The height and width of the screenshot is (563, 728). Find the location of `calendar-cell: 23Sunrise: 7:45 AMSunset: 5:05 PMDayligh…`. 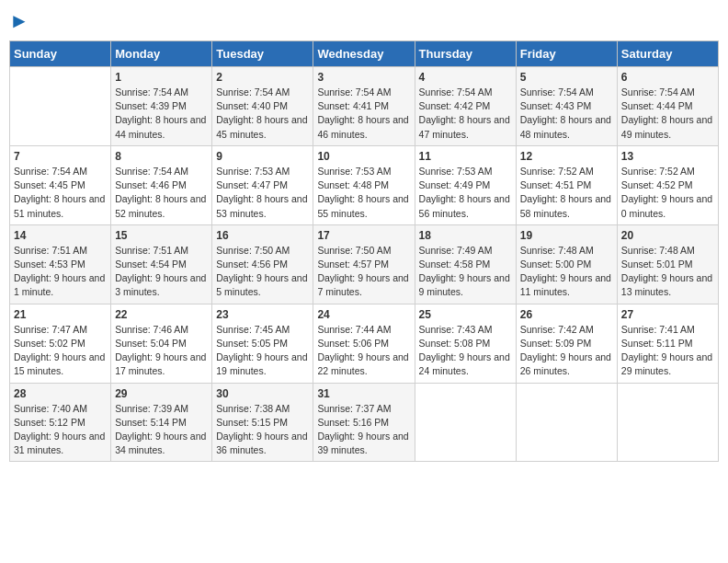

calendar-cell: 23Sunrise: 7:45 AMSunset: 5:05 PMDayligh… is located at coordinates (263, 343).